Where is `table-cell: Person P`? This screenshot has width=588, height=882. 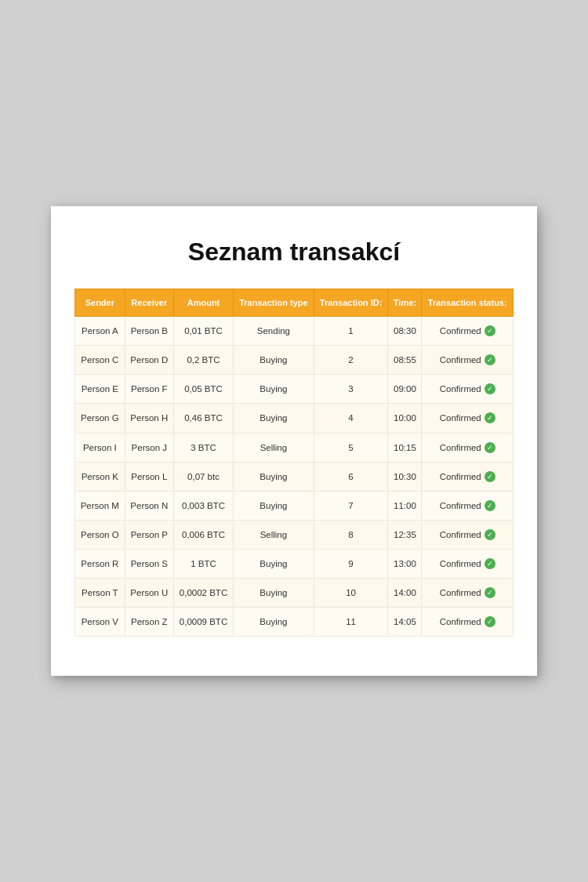
table-cell: Person P is located at coordinates (149, 535).